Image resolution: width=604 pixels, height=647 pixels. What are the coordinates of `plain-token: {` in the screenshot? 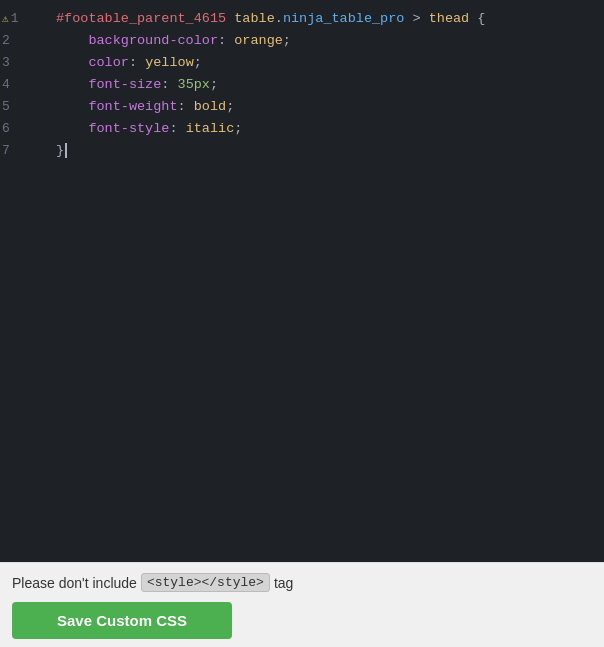 It's located at (477, 18).